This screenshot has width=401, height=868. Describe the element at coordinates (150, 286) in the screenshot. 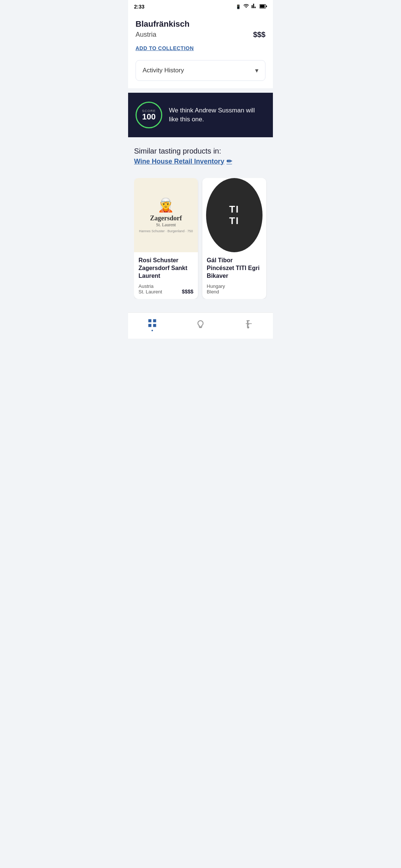

I see `product-region-rosi: Austria` at that location.